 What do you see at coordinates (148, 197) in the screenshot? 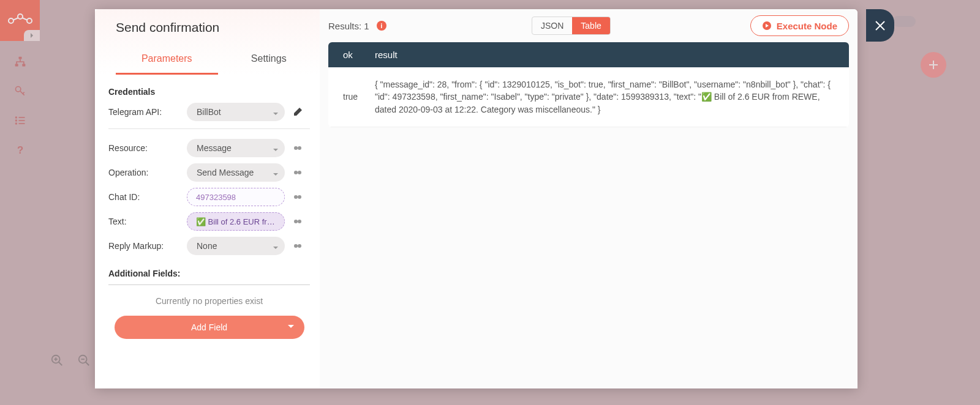
I see `chat-id-label: Chat ID:` at bounding box center [148, 197].